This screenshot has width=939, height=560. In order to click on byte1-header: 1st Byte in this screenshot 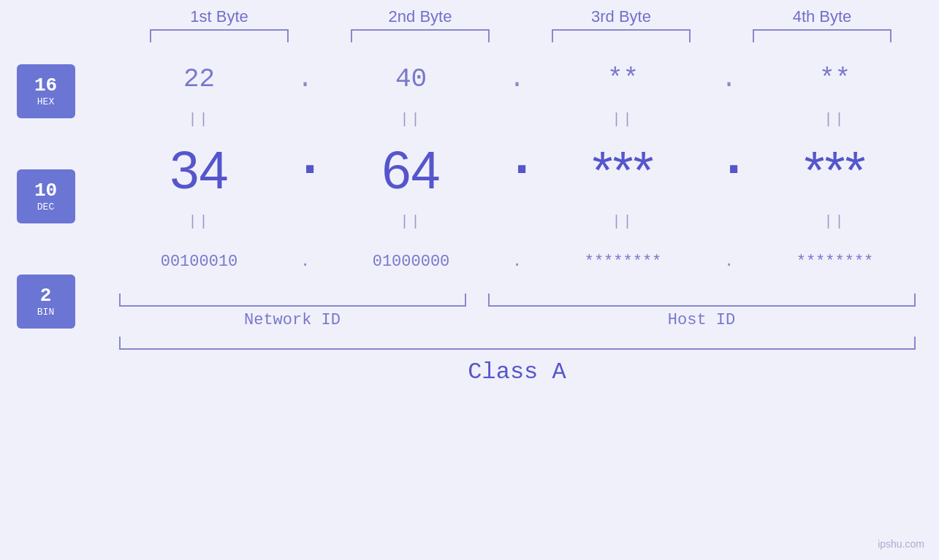, I will do `click(219, 17)`.